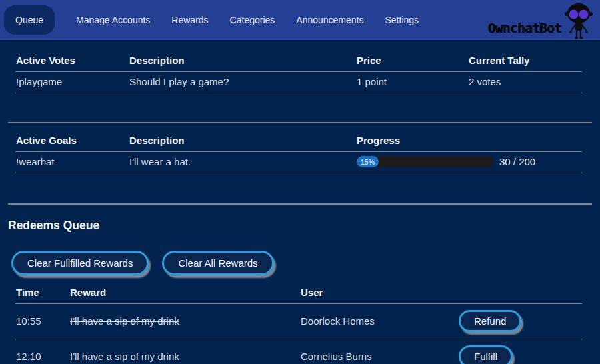  What do you see at coordinates (43, 352) in the screenshot?
I see `redeem-time-cell: 12:10` at bounding box center [43, 352].